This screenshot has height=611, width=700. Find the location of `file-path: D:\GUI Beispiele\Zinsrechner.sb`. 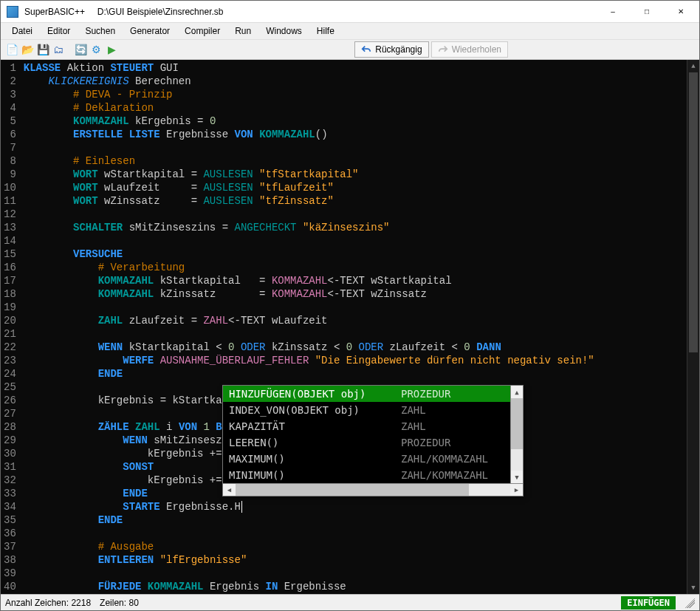

file-path: D:\GUI Beispiele\Zinsrechner.sb is located at coordinates (161, 12).